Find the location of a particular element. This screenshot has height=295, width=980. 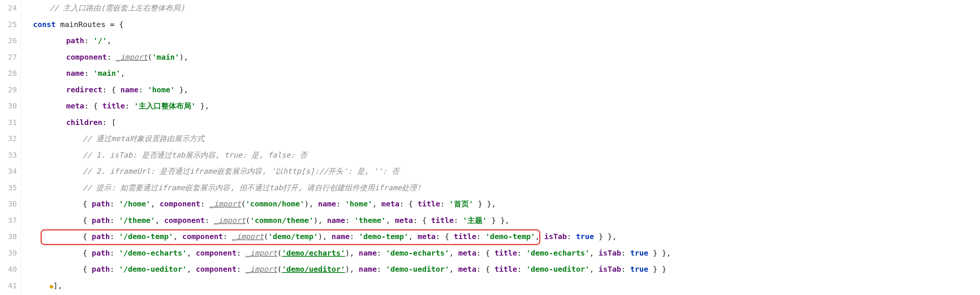

code-line: // 主入口路由(需嵌套上左右整体布局) is located at coordinates (505, 8).